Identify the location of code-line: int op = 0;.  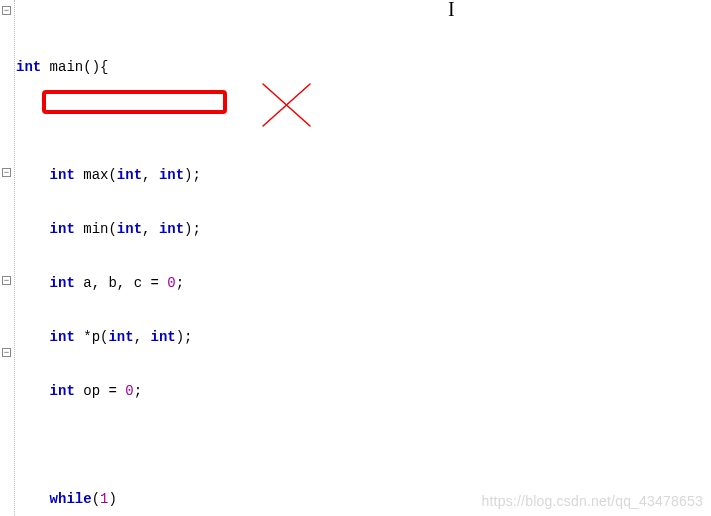
(364, 391).